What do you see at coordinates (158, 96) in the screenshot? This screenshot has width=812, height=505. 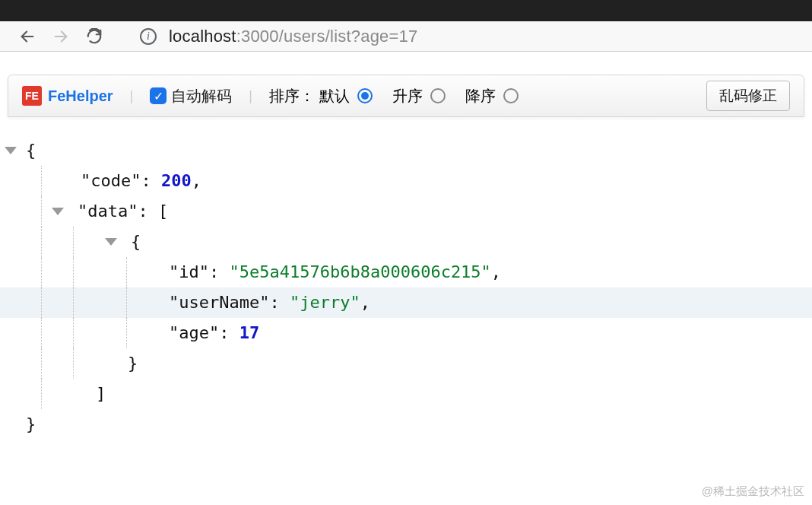 I see `auto-decode-checkbox: ✓` at bounding box center [158, 96].